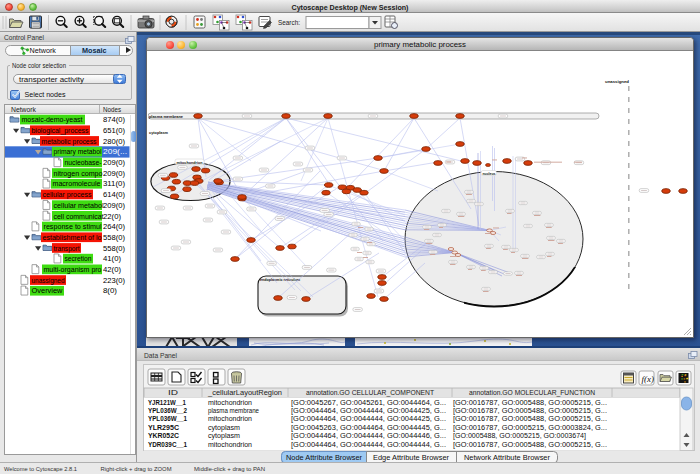  What do you see at coordinates (244, 393) in the screenshot?
I see `svg-text: _cellularLayoutRegion` at bounding box center [244, 393].